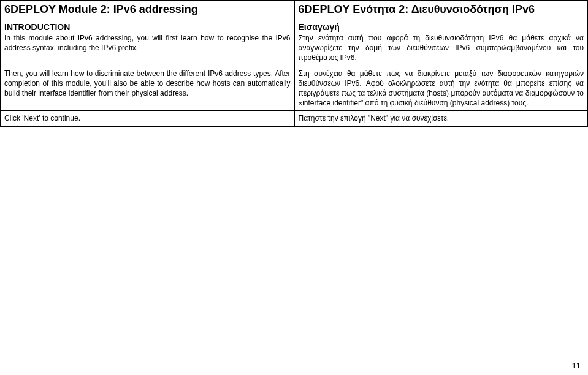 This screenshot has height=375, width=588. Describe the element at coordinates (441, 10) in the screenshot. I see `title-right: 6DEPLOY Ενότητα 2: Διευθυνσιοδότηση IPv6` at that location.